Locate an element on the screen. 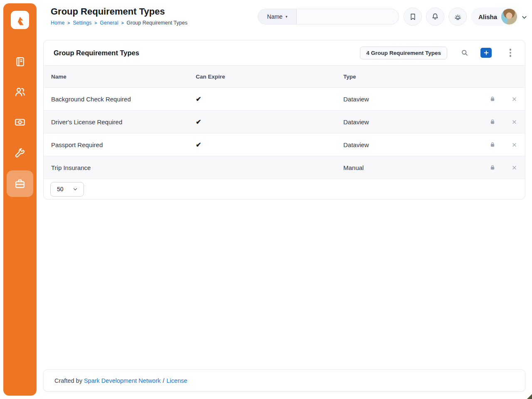 The height and width of the screenshot is (399, 532). panel-header: Group Requirement Types 4 Group Requirem… is located at coordinates (284, 53).